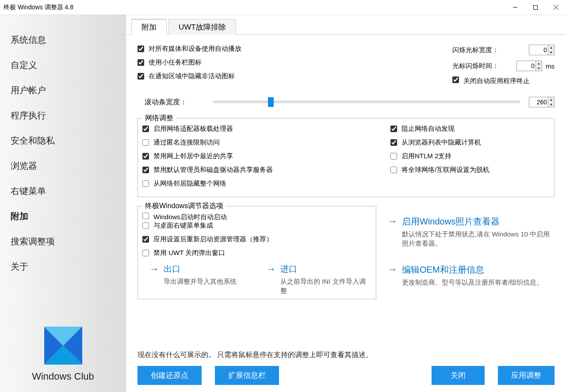 Image resolution: width=566 pixels, height=392 pixels. What do you see at coordinates (63, 217) in the screenshot?
I see `nav-addons: 附加` at bounding box center [63, 217].